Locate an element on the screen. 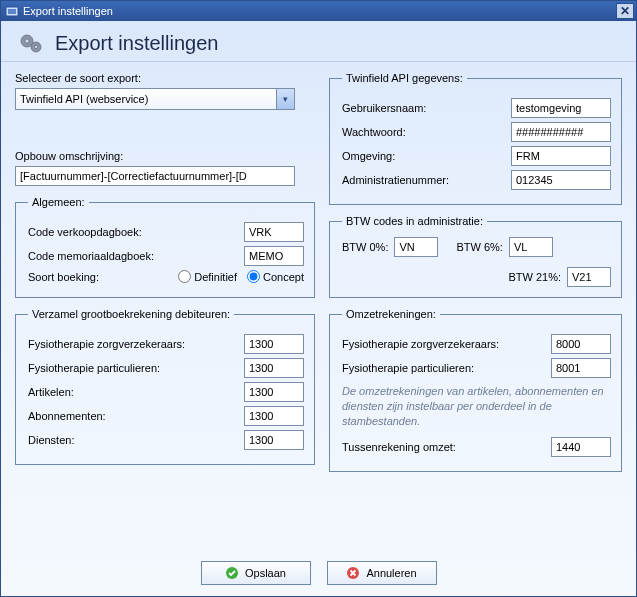  btw-0-input is located at coordinates (416, 247).